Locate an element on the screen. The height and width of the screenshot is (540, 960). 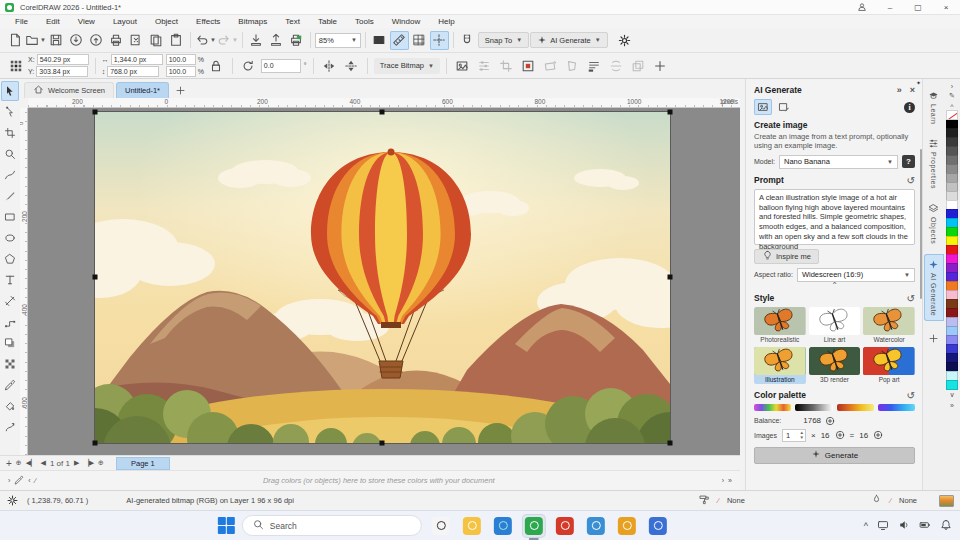
palette-overflow-icon: » is located at coordinates (952, 405).